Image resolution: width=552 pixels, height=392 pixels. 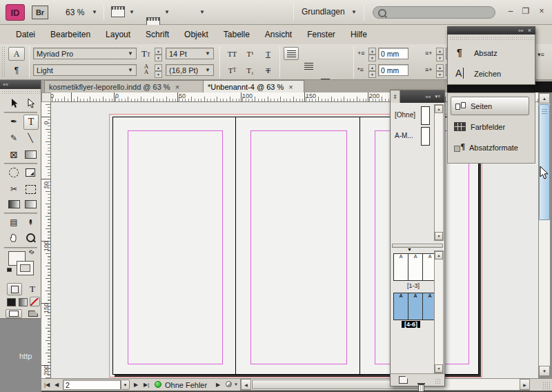 What do you see at coordinates (26, 35) in the screenshot?
I see `menu-datei: Datei` at bounding box center [26, 35].